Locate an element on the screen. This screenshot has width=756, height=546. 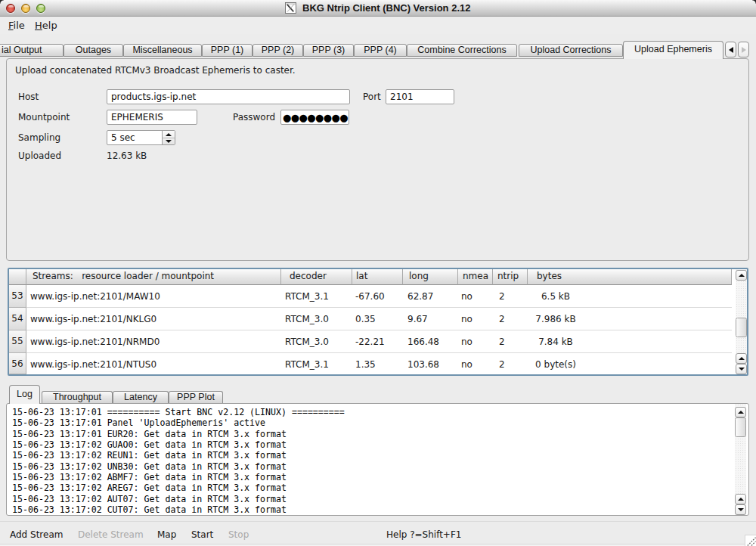
col-header-bytes: bytes is located at coordinates (630, 277).